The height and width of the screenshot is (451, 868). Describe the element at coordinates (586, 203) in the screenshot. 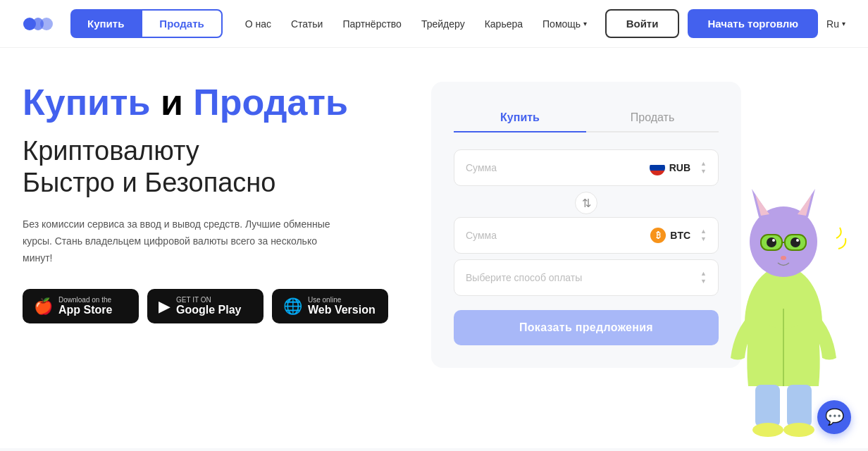

I see `swap-button: ⇅` at that location.